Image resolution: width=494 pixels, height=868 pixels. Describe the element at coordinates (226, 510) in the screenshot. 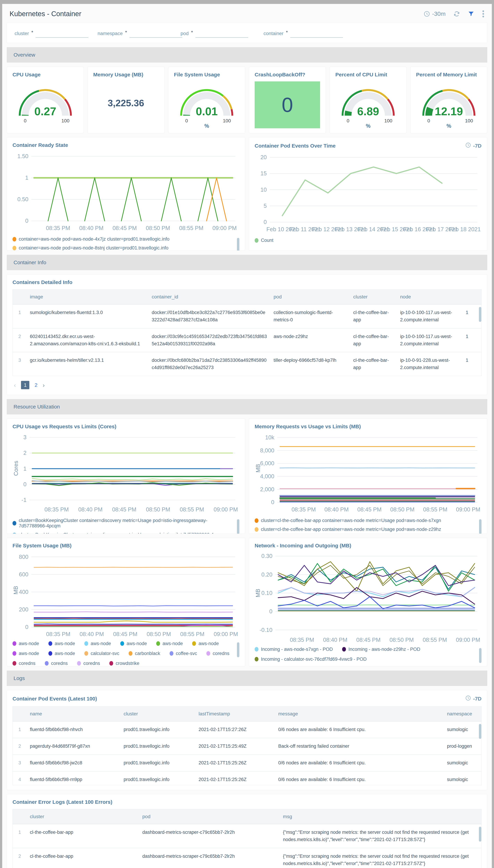

I see `svg-text: 09:00 PM` at that location.